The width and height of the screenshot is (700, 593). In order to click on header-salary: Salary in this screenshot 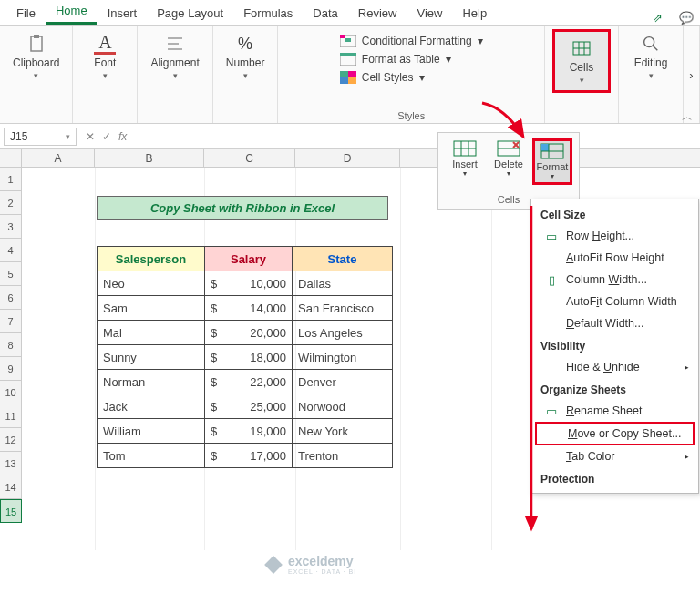, I will do `click(249, 259)`.